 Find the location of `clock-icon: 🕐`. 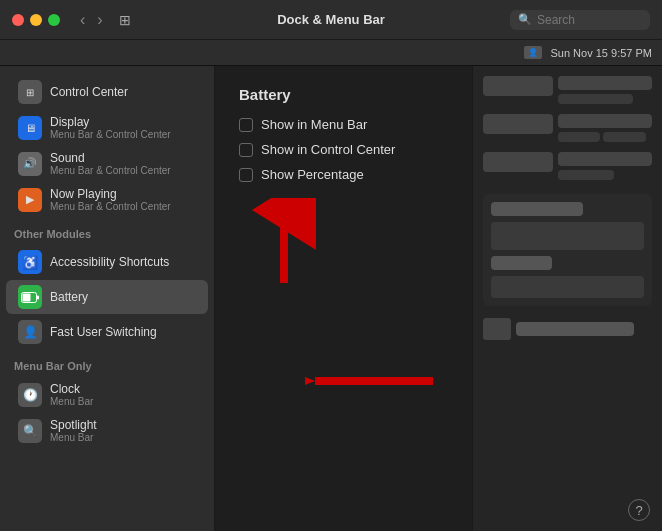

clock-icon: 🕐 is located at coordinates (30, 395).